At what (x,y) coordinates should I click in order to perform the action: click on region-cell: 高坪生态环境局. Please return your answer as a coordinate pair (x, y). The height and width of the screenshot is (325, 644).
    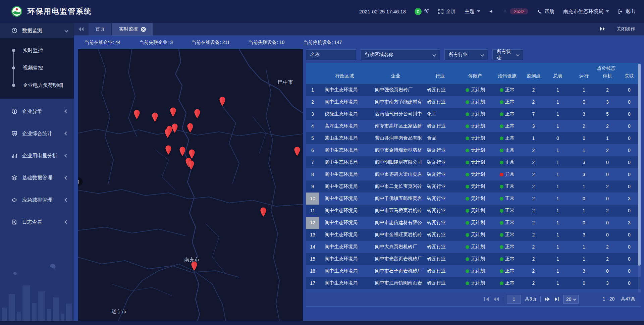
    Looking at the image, I should click on (344, 126).